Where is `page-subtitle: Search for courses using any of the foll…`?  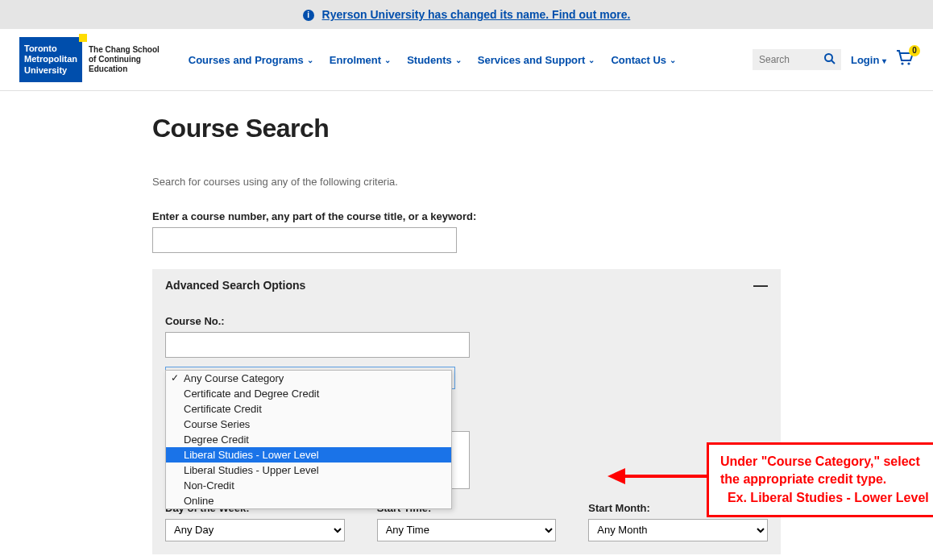
page-subtitle: Search for courses using any of the foll… is located at coordinates (466, 182).